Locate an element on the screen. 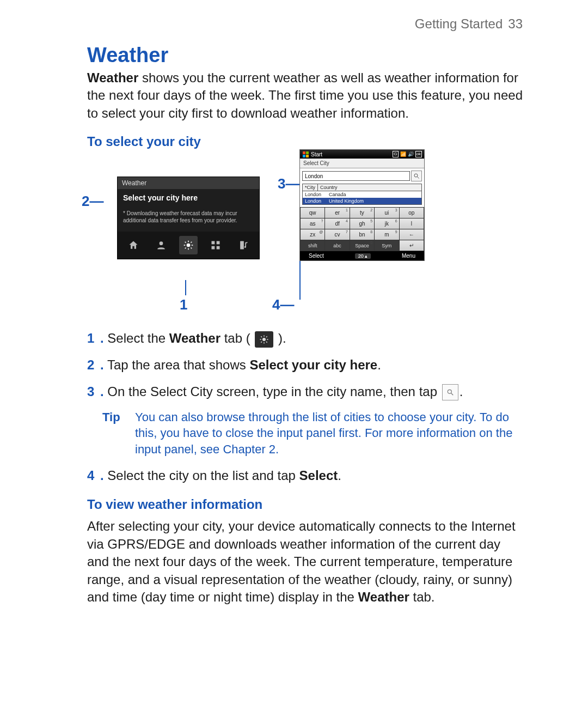  data-fees-note: * Downloading weather forecast data may … is located at coordinates (188, 219).